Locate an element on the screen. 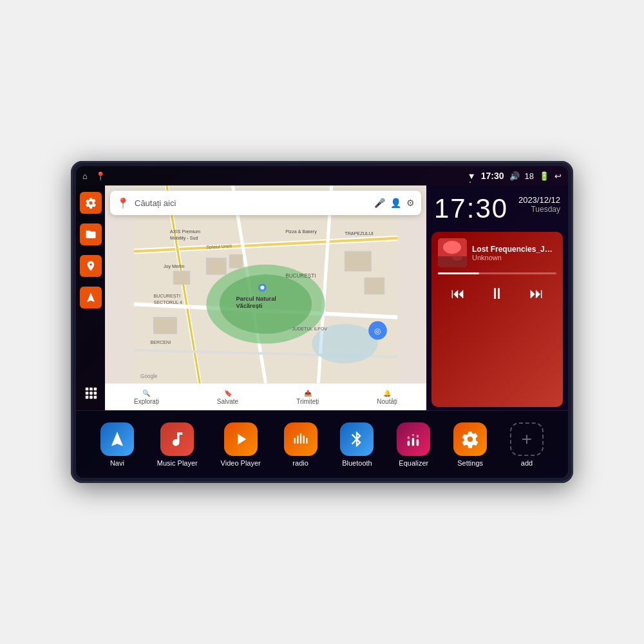 The width and height of the screenshot is (644, 644). sidebar-files-button is located at coordinates (91, 234).